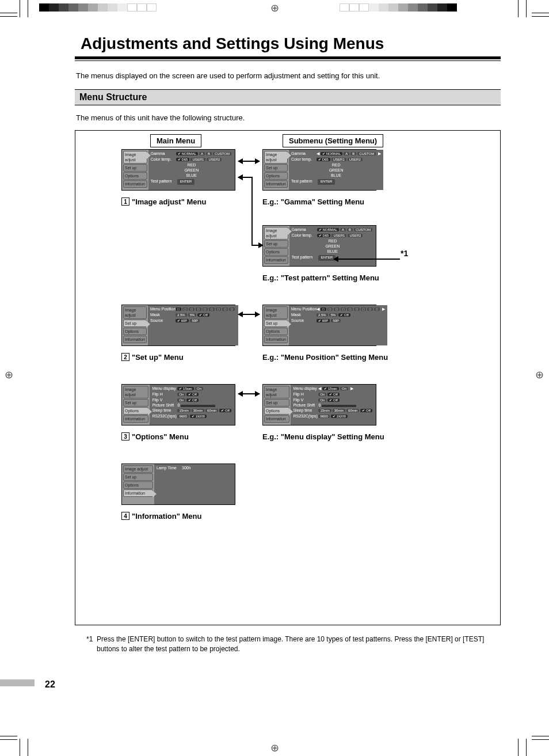 The width and height of the screenshot is (549, 756). What do you see at coordinates (319, 325) in the screenshot?
I see `menu-menu-position: Image adjustSet upOptionsInformationMenu…` at bounding box center [319, 325].